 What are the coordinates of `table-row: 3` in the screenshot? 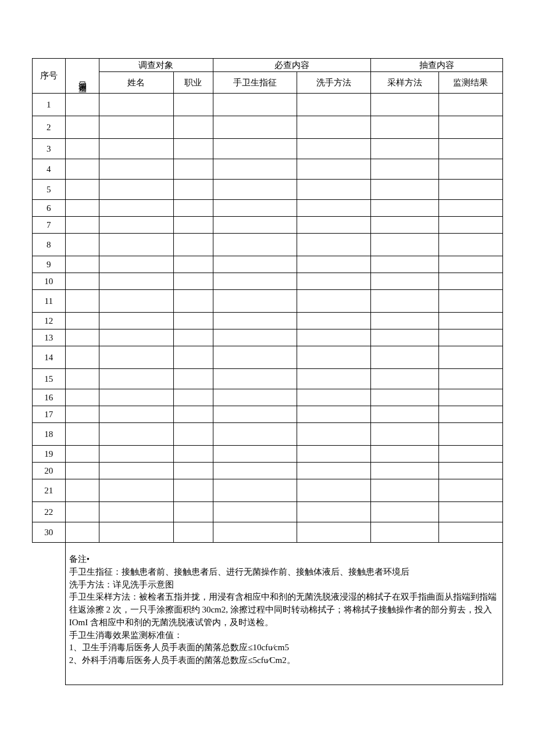 It's located at (268, 149).